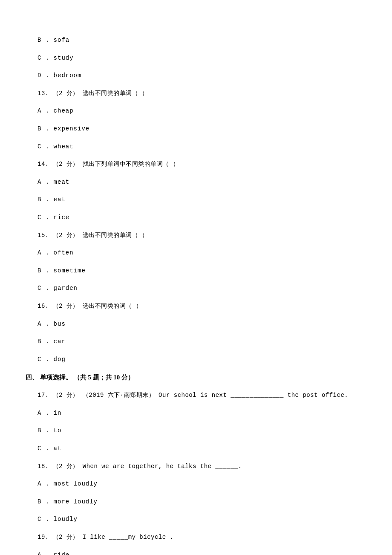  What do you see at coordinates (196, 129) in the screenshot?
I see `option-b-13: B . expensive` at bounding box center [196, 129].